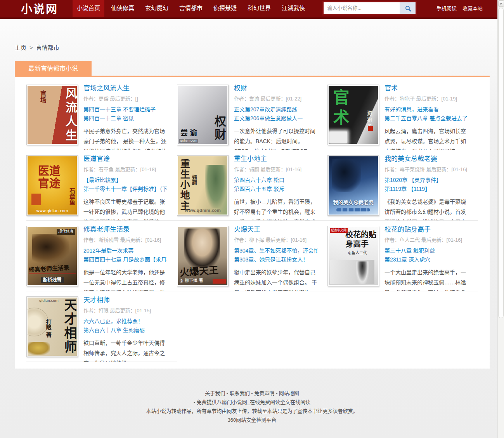 The width and height of the screenshot is (504, 438). Describe the element at coordinates (275, 240) in the screenshot. I see `book-meta: 作者：柳下挥 最后更新：[01-16]` at that location.